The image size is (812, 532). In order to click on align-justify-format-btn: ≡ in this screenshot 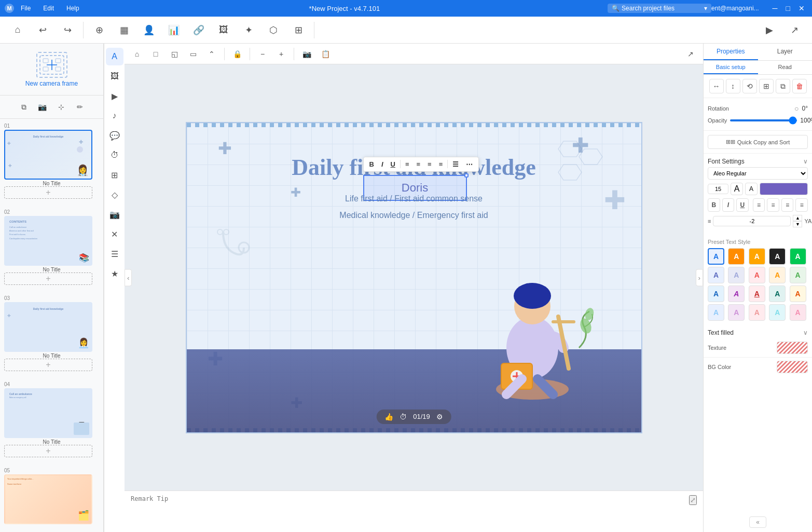, I will do `click(802, 205)`.